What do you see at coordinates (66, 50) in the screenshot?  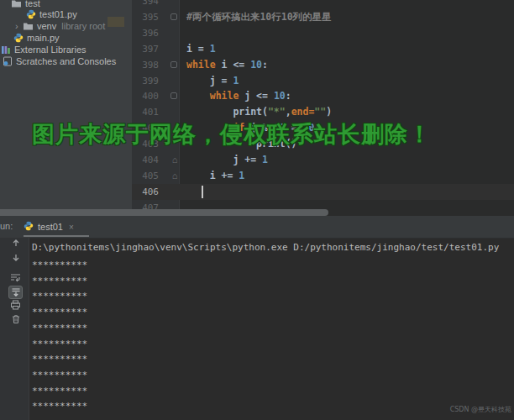 I see `sidebar-item-external-libraries: External Libraries` at bounding box center [66, 50].